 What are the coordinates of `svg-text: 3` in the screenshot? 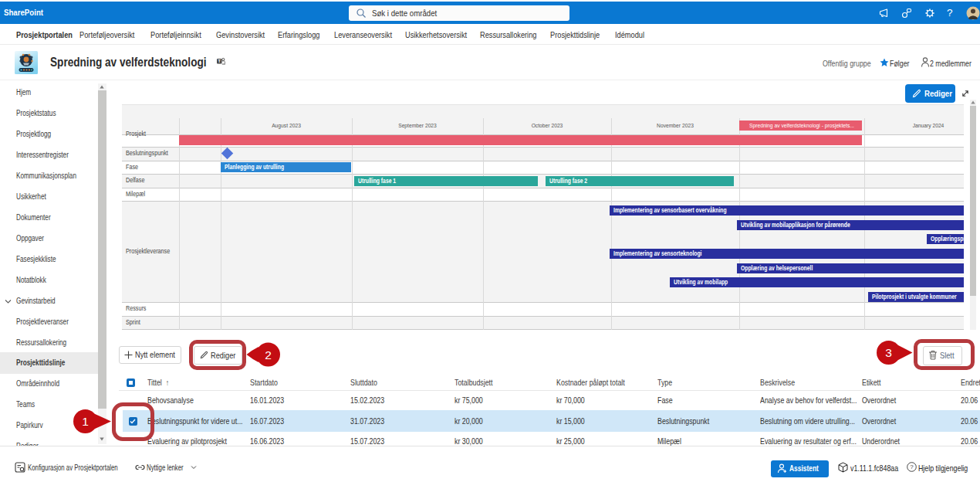 It's located at (889, 352).